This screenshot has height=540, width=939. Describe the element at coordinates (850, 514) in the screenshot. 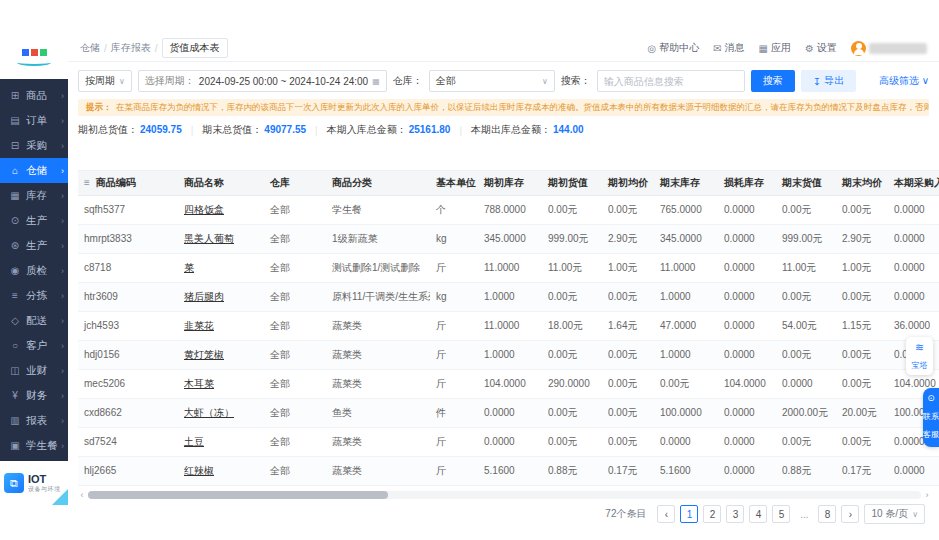

I see `next-page-button: ›` at that location.